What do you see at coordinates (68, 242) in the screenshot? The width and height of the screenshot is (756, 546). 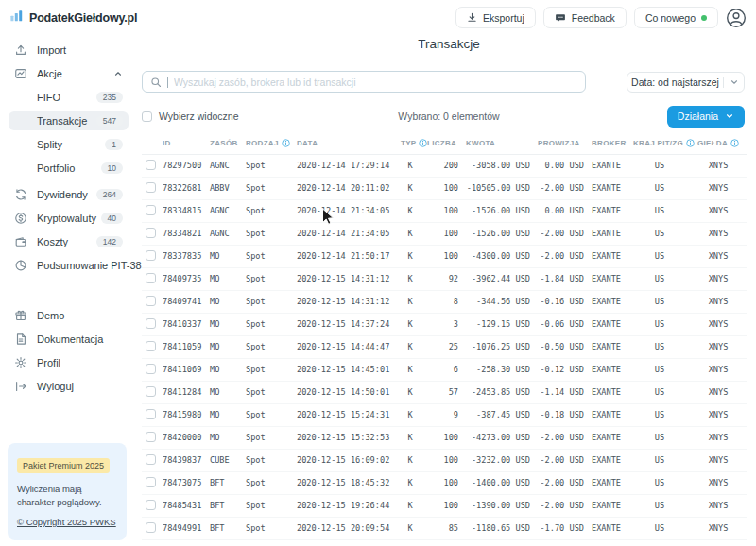 I see `sidebar-item-koszty: Koszty142` at bounding box center [68, 242].